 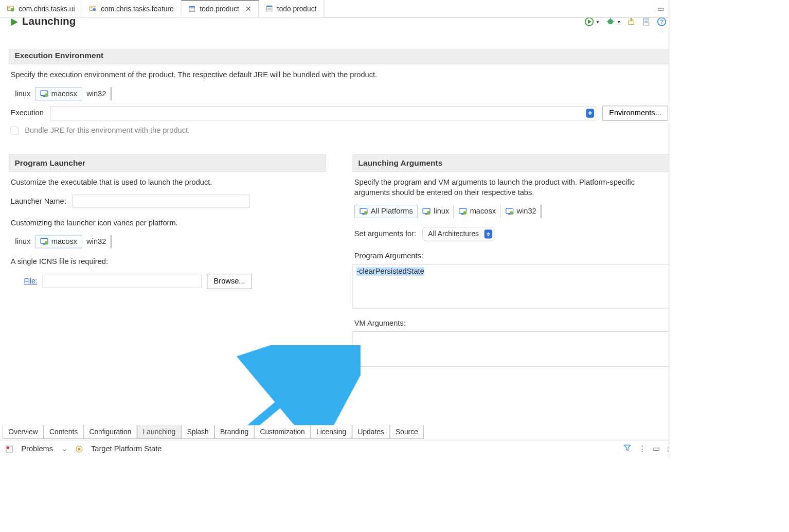 I want to click on tab-launching: Launching, so click(x=159, y=432).